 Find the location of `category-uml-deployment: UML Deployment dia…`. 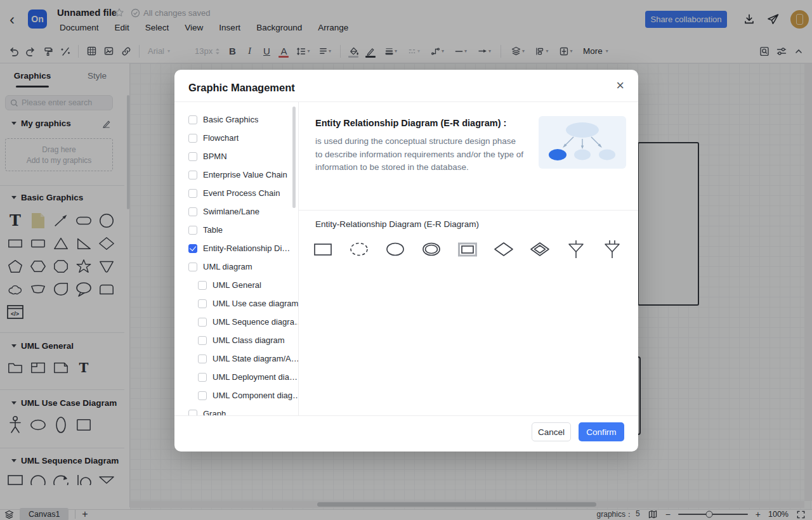

category-uml-deployment: UML Deployment dia… is located at coordinates (236, 377).